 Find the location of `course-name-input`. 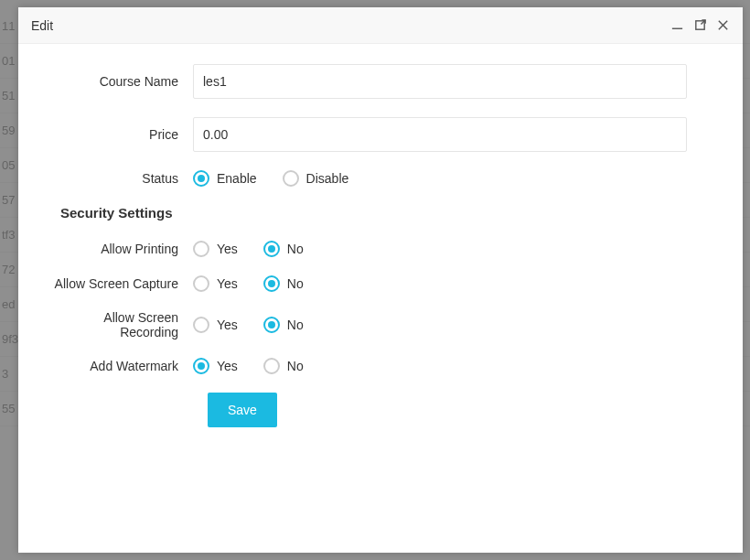

course-name-input is located at coordinates (440, 81).